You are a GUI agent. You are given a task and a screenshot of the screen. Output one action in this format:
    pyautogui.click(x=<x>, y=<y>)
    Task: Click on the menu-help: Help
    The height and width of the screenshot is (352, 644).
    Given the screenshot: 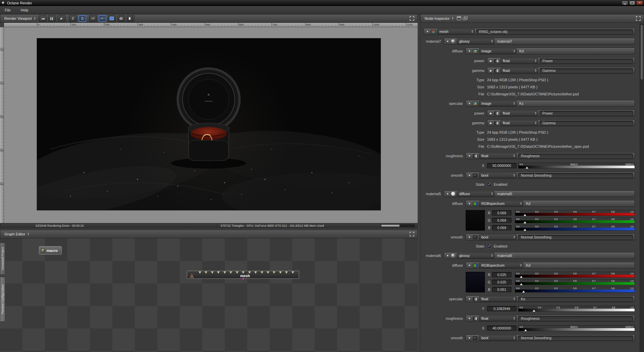 What is the action you would take?
    pyautogui.click(x=25, y=10)
    